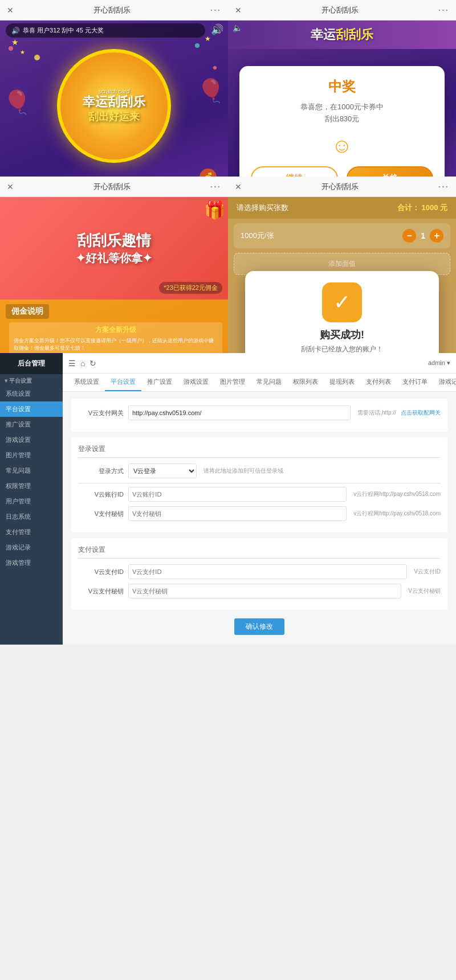 This screenshot has height=980, width=456. What do you see at coordinates (233, 382) in the screenshot?
I see `tab-image-label: 图片管理` at bounding box center [233, 382].